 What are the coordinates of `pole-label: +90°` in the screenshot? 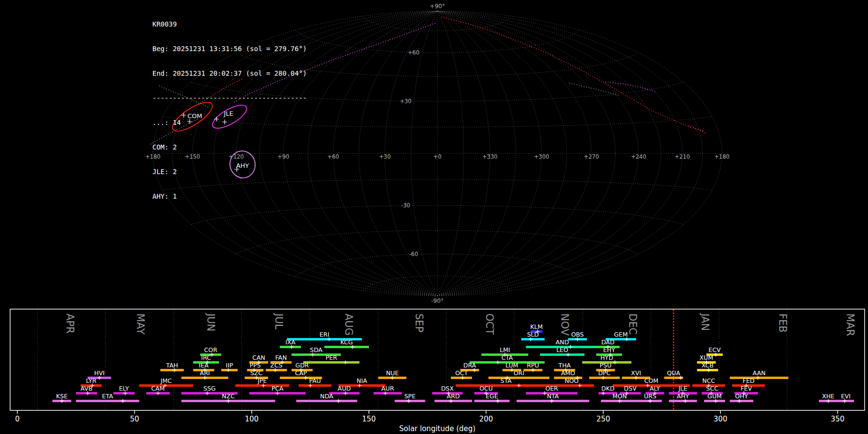 It's located at (437, 6).